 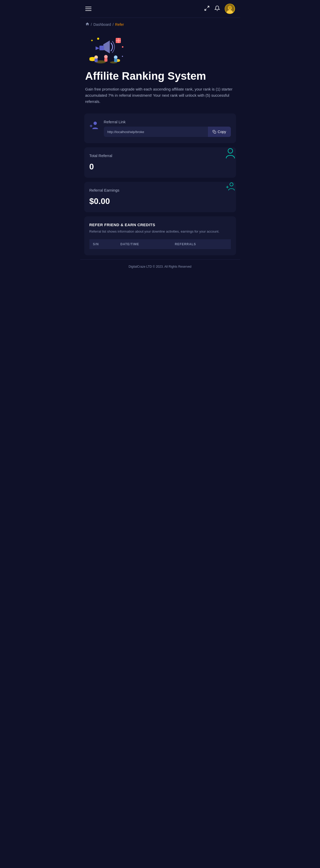 I want to click on referral-table: S/N DATE/TIME REFERRALS, so click(x=160, y=244).